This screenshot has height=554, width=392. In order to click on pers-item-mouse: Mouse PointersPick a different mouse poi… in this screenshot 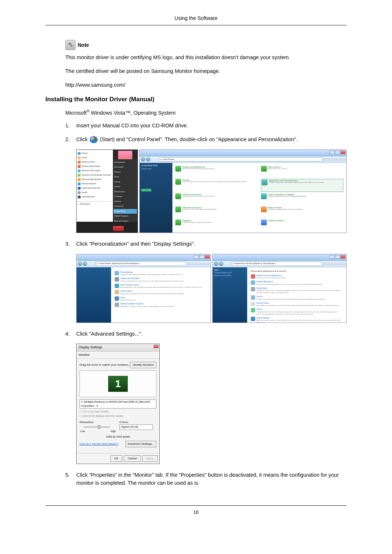, I will do `click(297, 304)`.